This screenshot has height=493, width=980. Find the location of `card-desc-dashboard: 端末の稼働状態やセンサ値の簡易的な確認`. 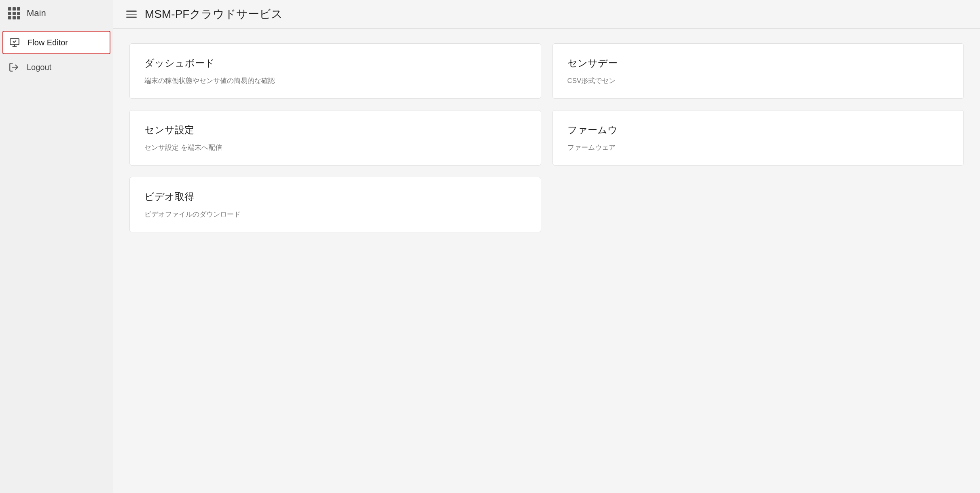

card-desc-dashboard: 端末の稼働状態やセンサ値の簡易的な確認 is located at coordinates (335, 81).